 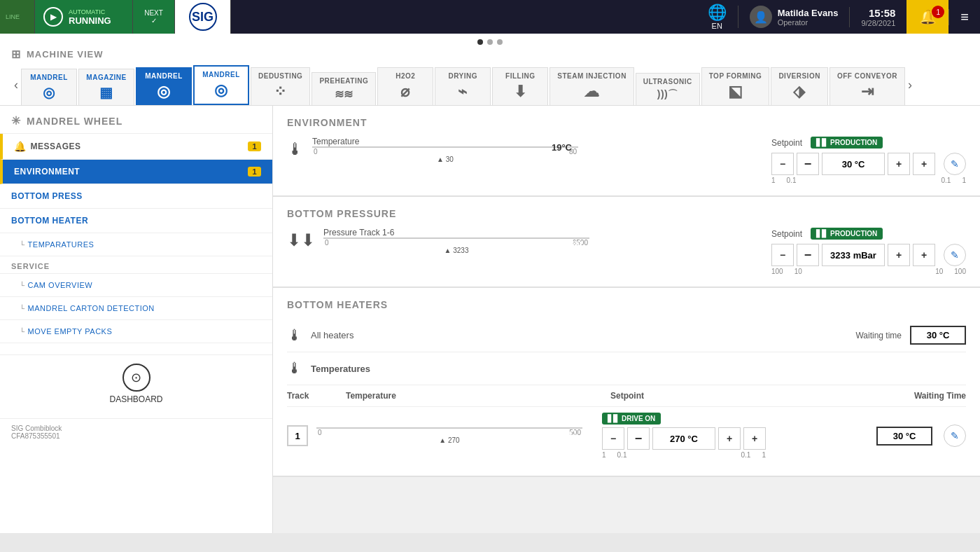 I want to click on pressure-edit-button: ✎, so click(x=955, y=255).